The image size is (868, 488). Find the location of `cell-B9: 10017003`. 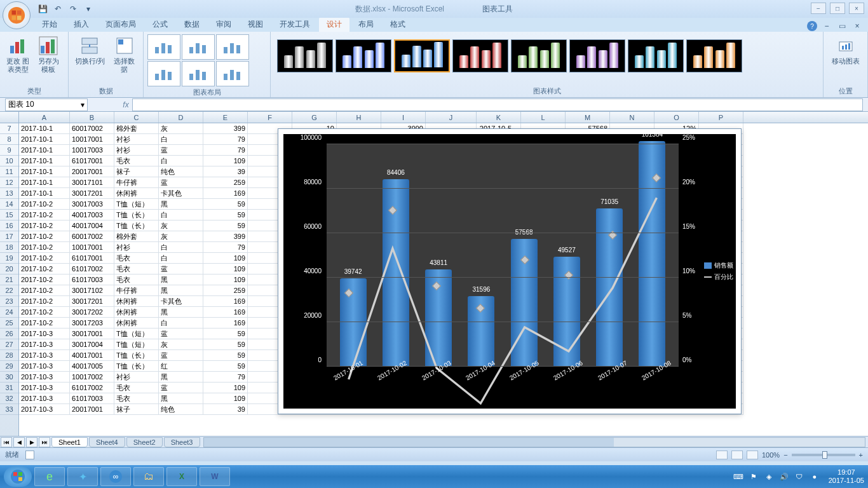

cell-B9: 10017003 is located at coordinates (92, 150).